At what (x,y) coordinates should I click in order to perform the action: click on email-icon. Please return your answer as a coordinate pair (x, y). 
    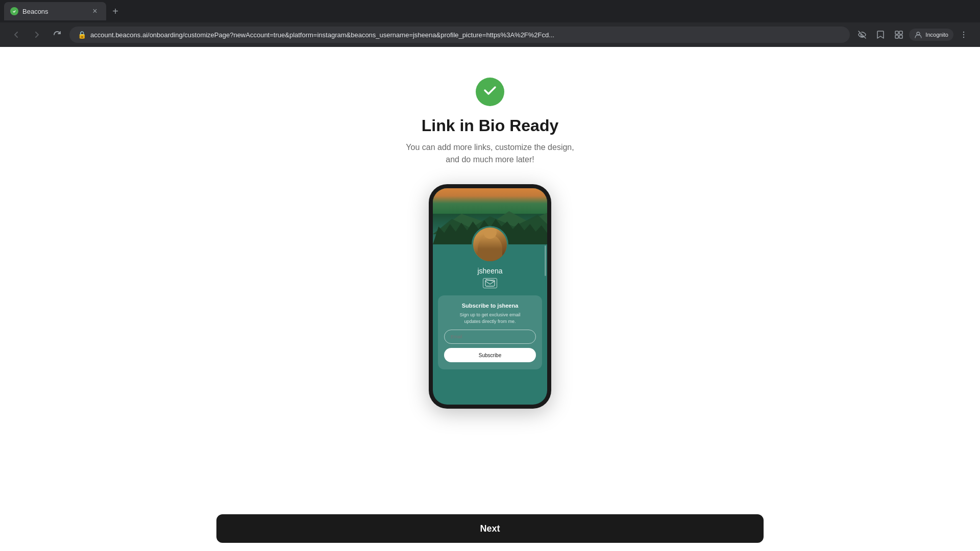
    Looking at the image, I should click on (490, 283).